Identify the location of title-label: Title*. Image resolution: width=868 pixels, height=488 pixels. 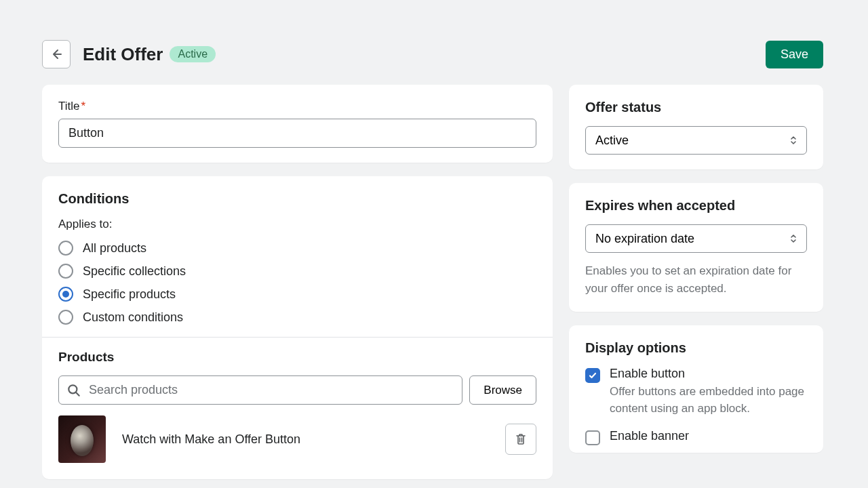
(297, 106).